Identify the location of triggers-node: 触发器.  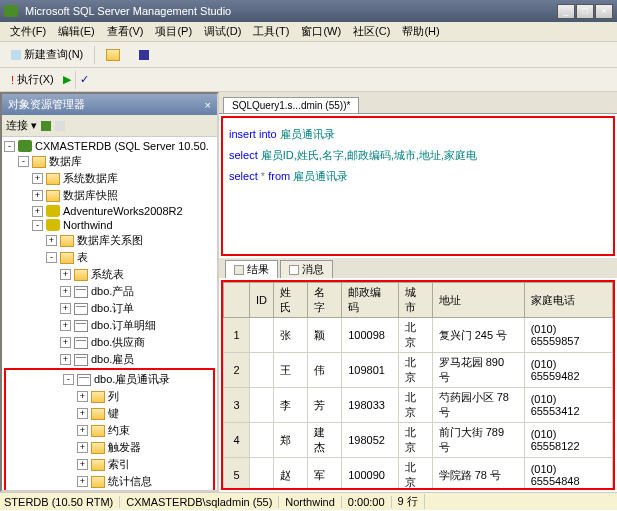
(124, 448).